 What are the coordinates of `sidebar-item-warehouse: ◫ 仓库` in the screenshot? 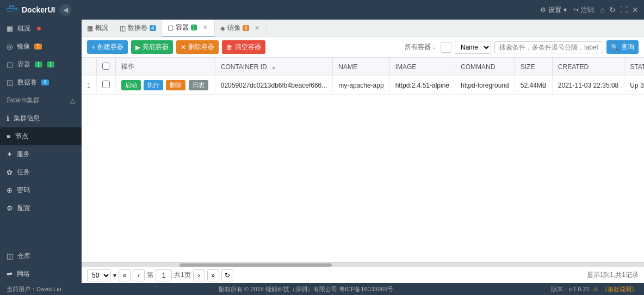 It's located at (41, 256).